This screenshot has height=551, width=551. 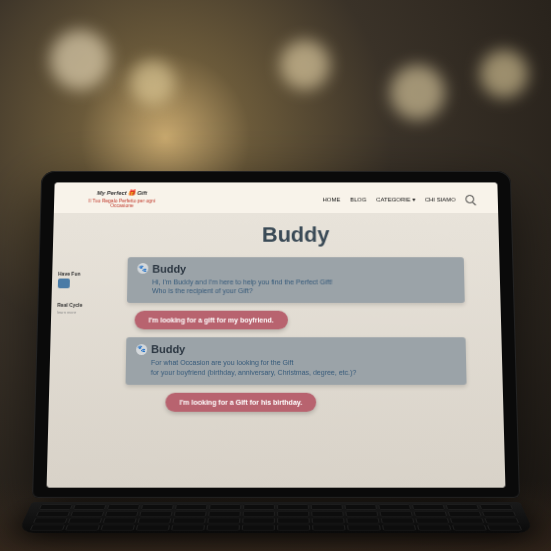 I want to click on bot-message-2: 🐾 Buddy For what Occasion are you lookin…, so click(x=296, y=362).